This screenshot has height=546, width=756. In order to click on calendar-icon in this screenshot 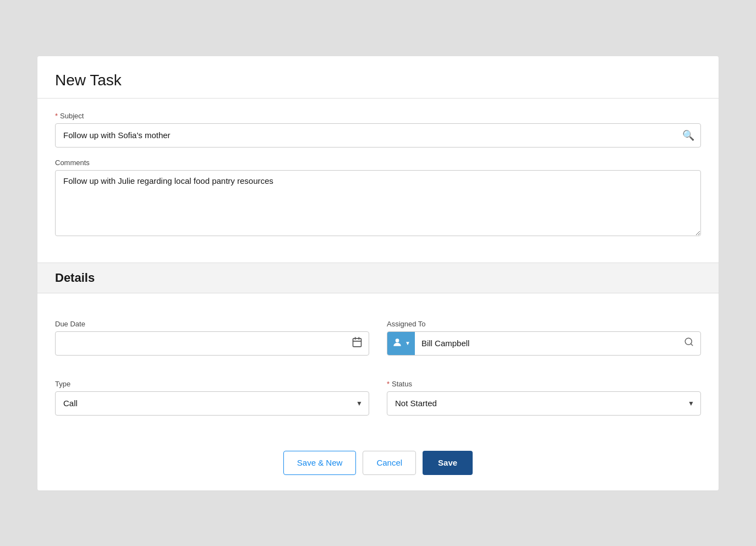, I will do `click(357, 344)`.